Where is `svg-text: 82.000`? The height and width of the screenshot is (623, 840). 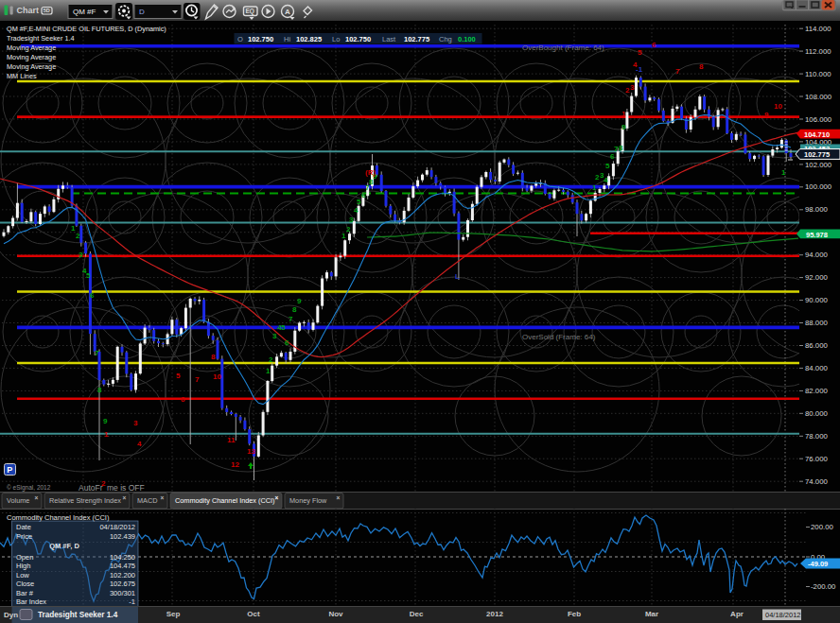
svg-text: 82.000 is located at coordinates (817, 391).